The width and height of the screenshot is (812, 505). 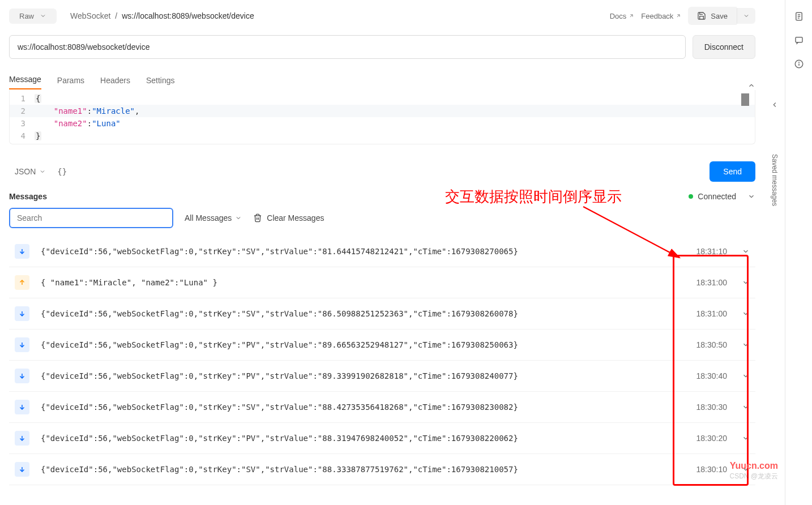 I want to click on crumb-sep: /, so click(x=116, y=16).